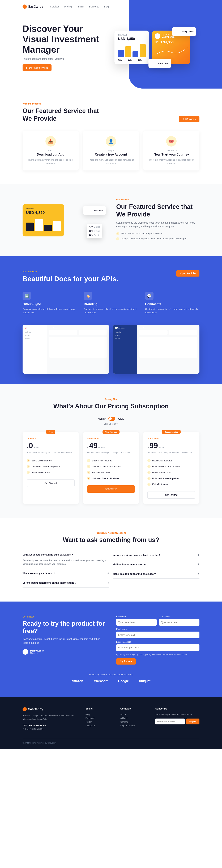  What do you see at coordinates (101, 681) in the screenshot?
I see `partner-logo: Microsoft` at bounding box center [101, 681].